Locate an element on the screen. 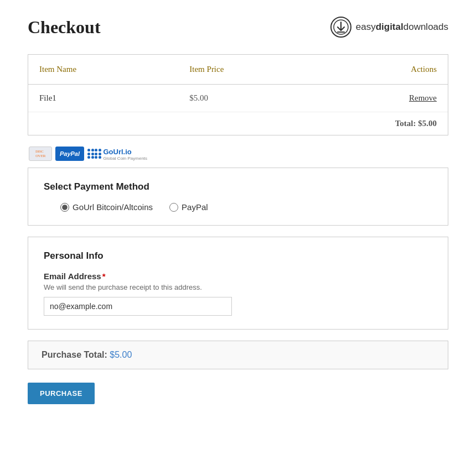  remove-button: Remove is located at coordinates (423, 98).